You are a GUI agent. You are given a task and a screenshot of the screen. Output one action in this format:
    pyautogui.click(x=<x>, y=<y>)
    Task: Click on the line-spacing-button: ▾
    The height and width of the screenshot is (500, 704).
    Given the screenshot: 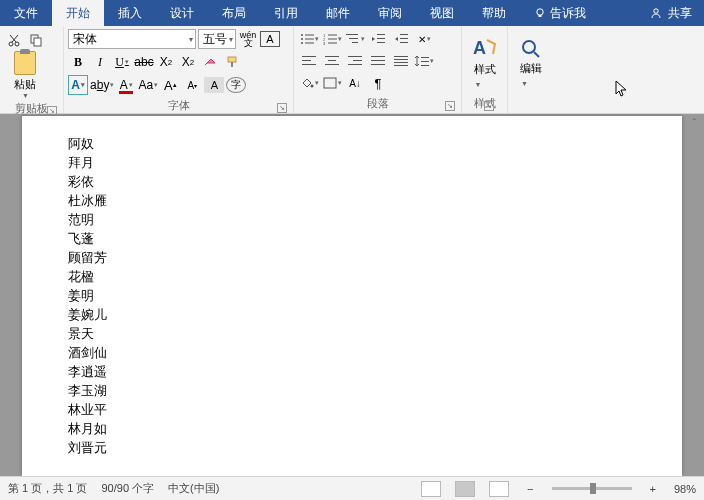 What is the action you would take?
    pyautogui.click(x=424, y=61)
    